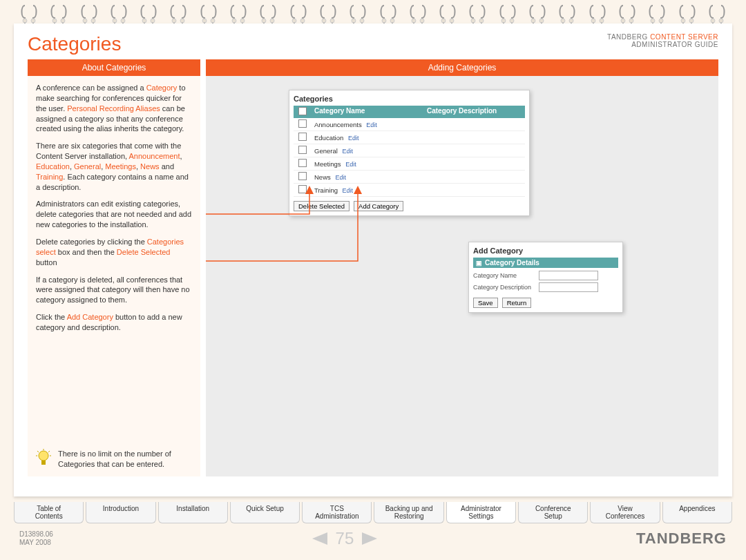 The height and width of the screenshot is (560, 746). Describe the element at coordinates (568, 276) in the screenshot. I see `input-category-name` at that location.